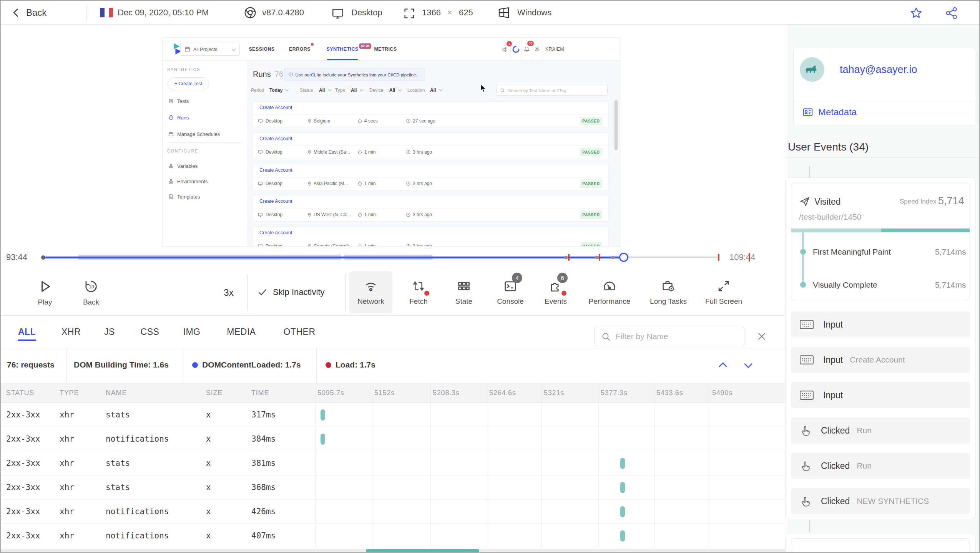 Image resolution: width=980 pixels, height=553 pixels. I want to click on metric-connector-line, so click(803, 258).